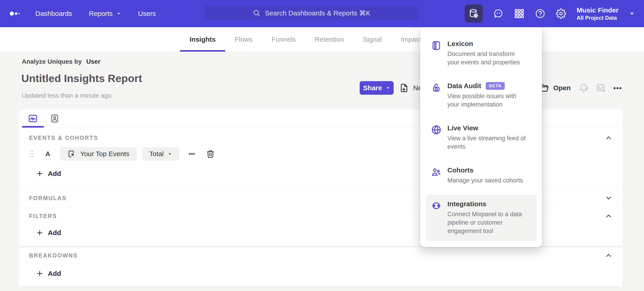 The height and width of the screenshot is (291, 644). What do you see at coordinates (495, 86) in the screenshot?
I see `beta-badge: BETA` at bounding box center [495, 86].